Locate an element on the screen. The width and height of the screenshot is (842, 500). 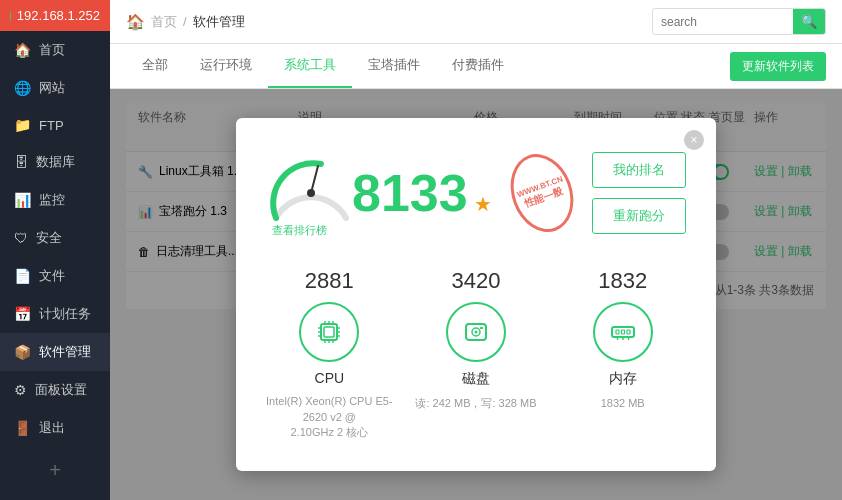
sidebar-item-label: 首页 is located at coordinates (52, 50).